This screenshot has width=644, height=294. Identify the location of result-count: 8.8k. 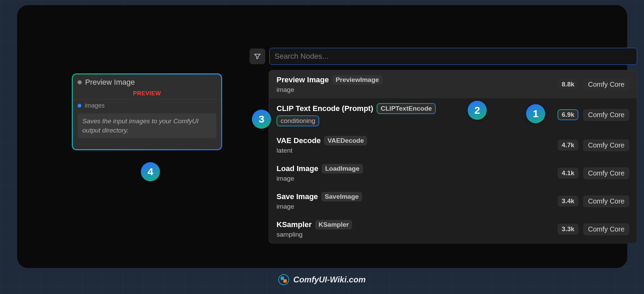
(568, 84).